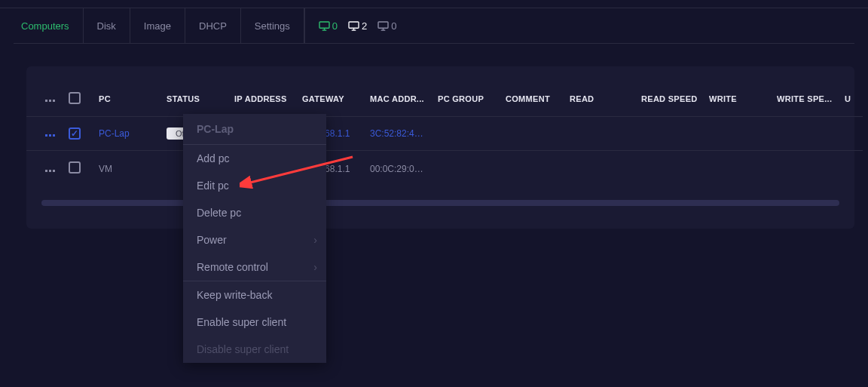 The width and height of the screenshot is (868, 387). Describe the element at coordinates (445, 134) in the screenshot. I see `table-row: PC-Lap Offline 192.168.1.102 192.168.1.1…` at that location.